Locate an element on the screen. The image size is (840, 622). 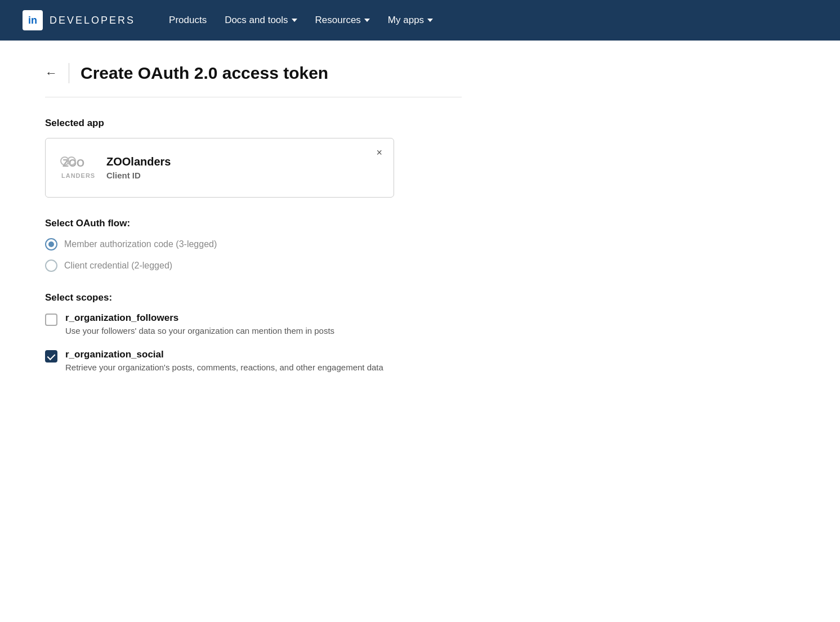
scope-item-followers: r_organization_followers Use your follow… is located at coordinates (253, 324).